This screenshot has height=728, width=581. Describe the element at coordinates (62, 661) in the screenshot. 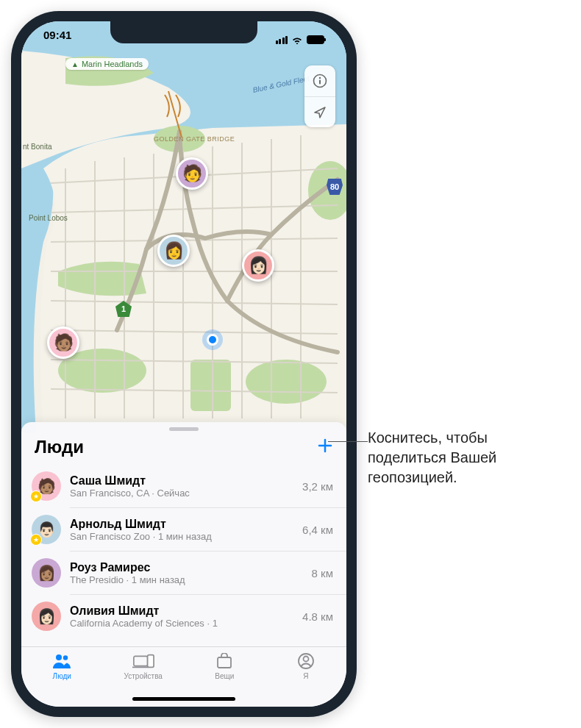

I see `people-icon` at that location.